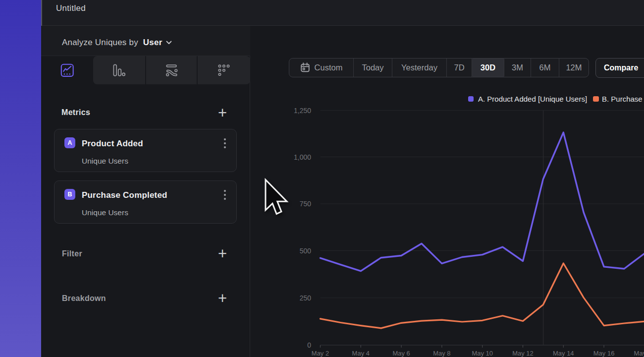 This screenshot has width=644, height=357. I want to click on svg-text: 500, so click(306, 251).